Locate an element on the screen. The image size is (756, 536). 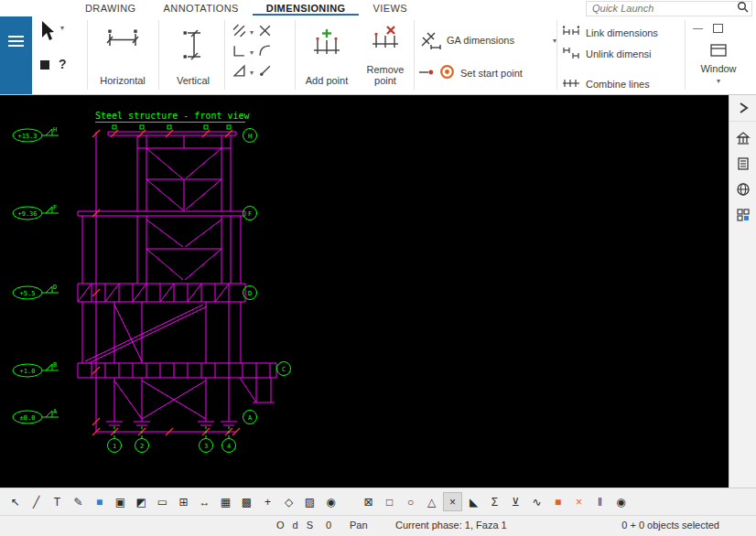
remove-point-button: Remove point is located at coordinates (385, 55).